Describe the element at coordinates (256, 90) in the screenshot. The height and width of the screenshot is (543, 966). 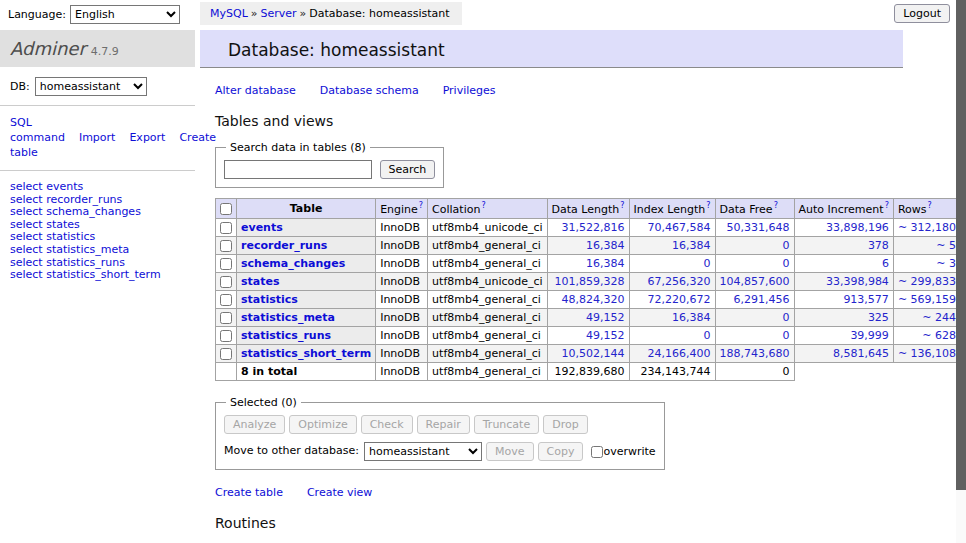
I see `alter-database-link: Alter database` at that location.